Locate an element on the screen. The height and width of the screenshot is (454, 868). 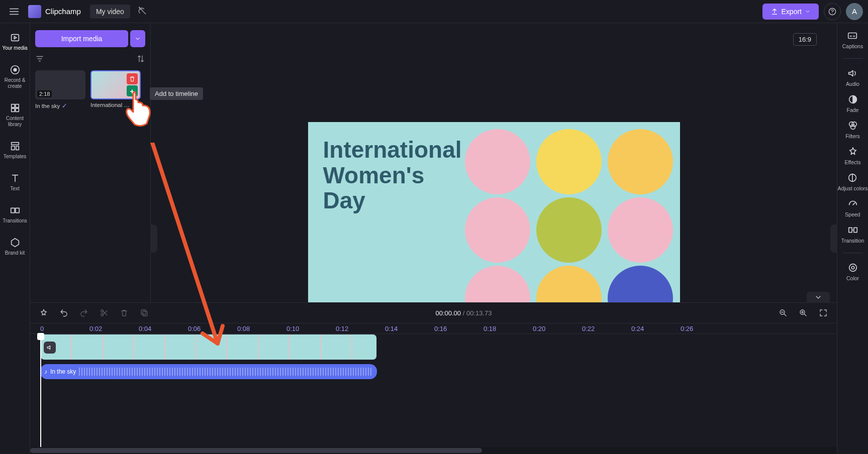
right-sidebar: Captions Audio Fade Filters Effects Adju… is located at coordinates (852, 239).